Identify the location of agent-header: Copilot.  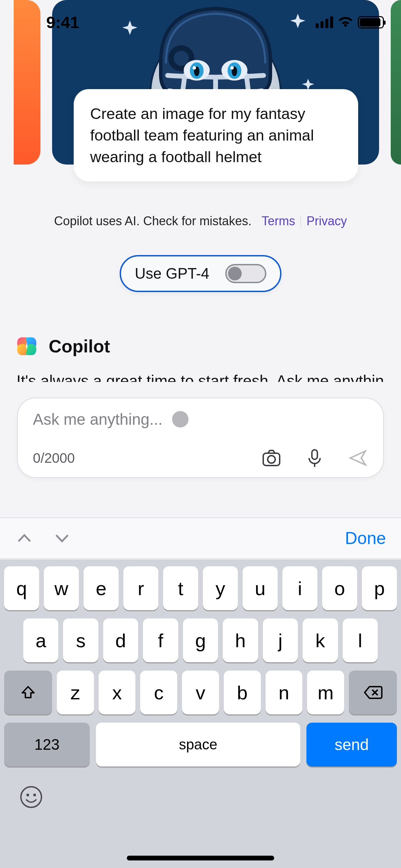
(62, 346).